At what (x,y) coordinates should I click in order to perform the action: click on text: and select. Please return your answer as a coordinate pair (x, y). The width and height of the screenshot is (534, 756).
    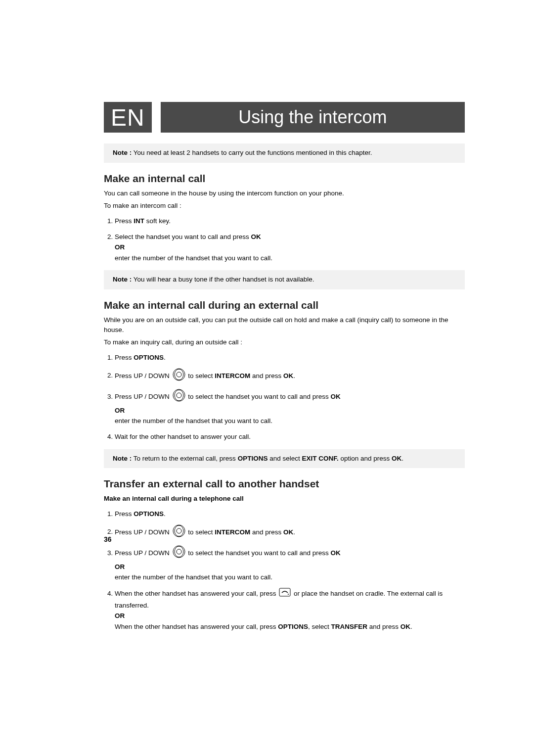
    Looking at the image, I should click on (285, 458).